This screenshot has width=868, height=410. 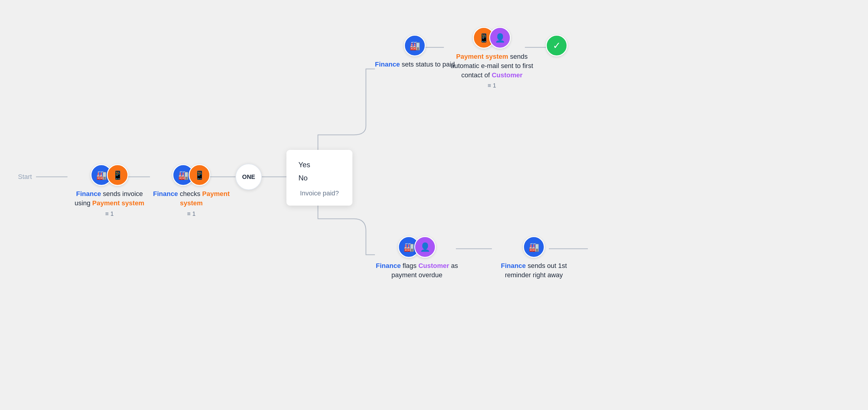 I want to click on decision-box: Yes No Invoice paid?, so click(x=319, y=178).